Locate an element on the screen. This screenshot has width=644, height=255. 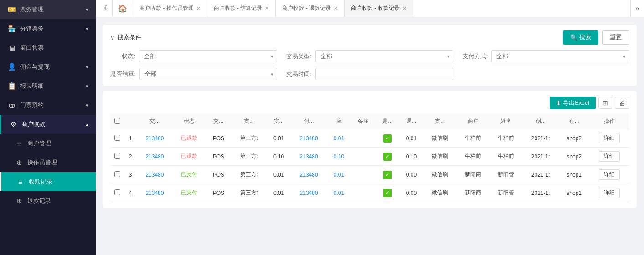
trade-type-label: 交易类型: is located at coordinates (299, 56).